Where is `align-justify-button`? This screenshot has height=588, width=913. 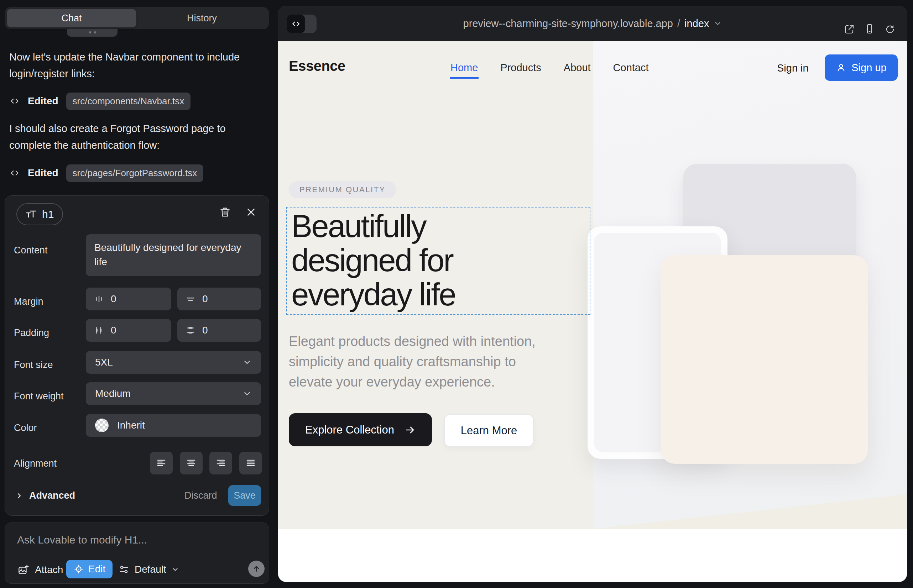 align-justify-button is located at coordinates (251, 463).